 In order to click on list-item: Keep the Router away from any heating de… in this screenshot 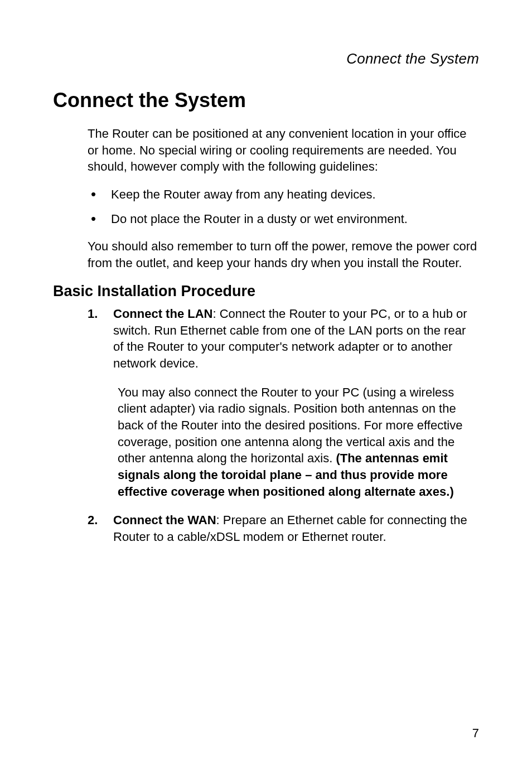, I will do `click(283, 195)`.